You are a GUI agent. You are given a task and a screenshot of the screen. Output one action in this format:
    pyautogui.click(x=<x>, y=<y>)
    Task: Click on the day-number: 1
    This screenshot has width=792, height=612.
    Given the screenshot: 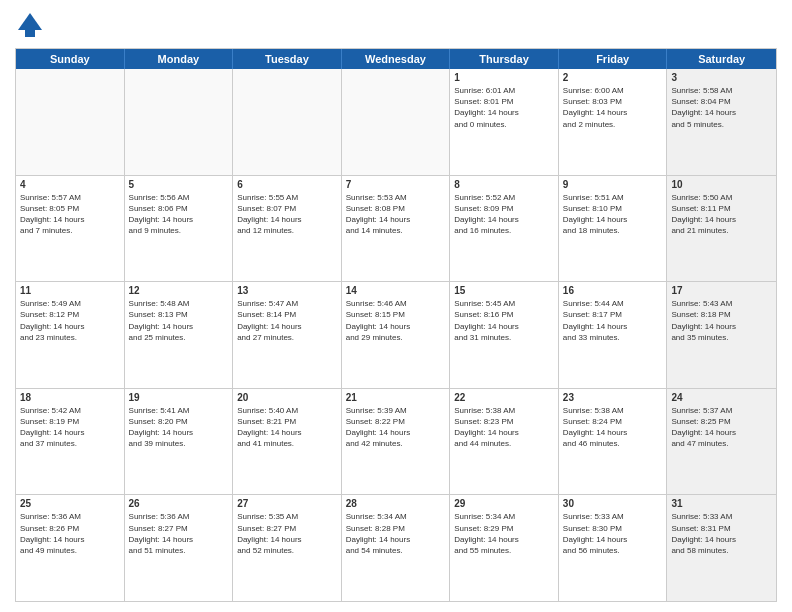 What is the action you would take?
    pyautogui.click(x=504, y=78)
    